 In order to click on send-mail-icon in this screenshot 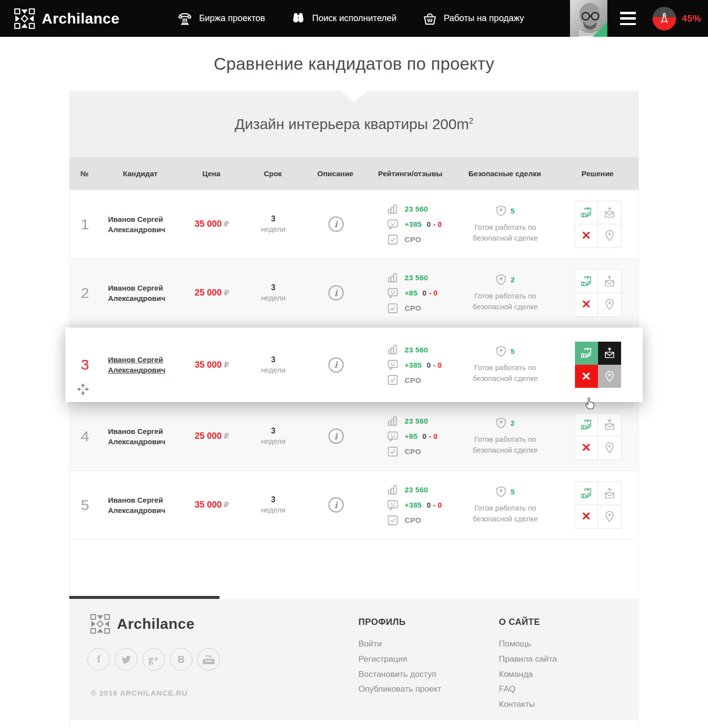, I will do `click(610, 353)`.